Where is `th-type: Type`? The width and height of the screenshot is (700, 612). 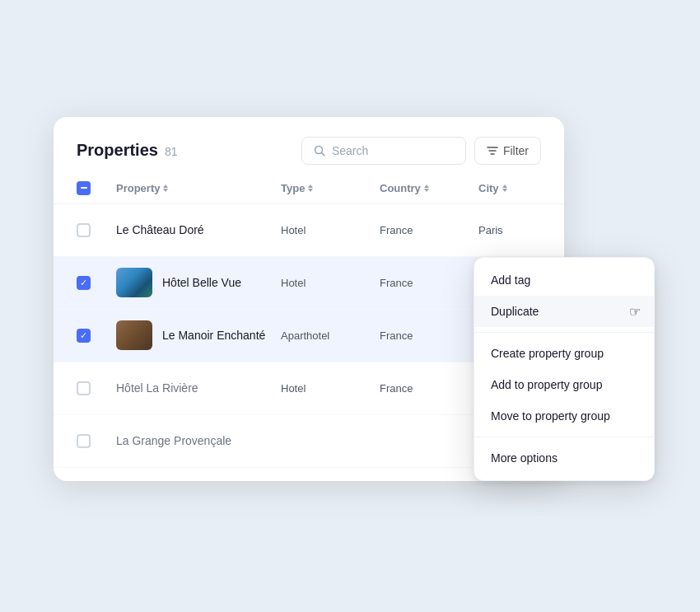
th-type: Type is located at coordinates (330, 188).